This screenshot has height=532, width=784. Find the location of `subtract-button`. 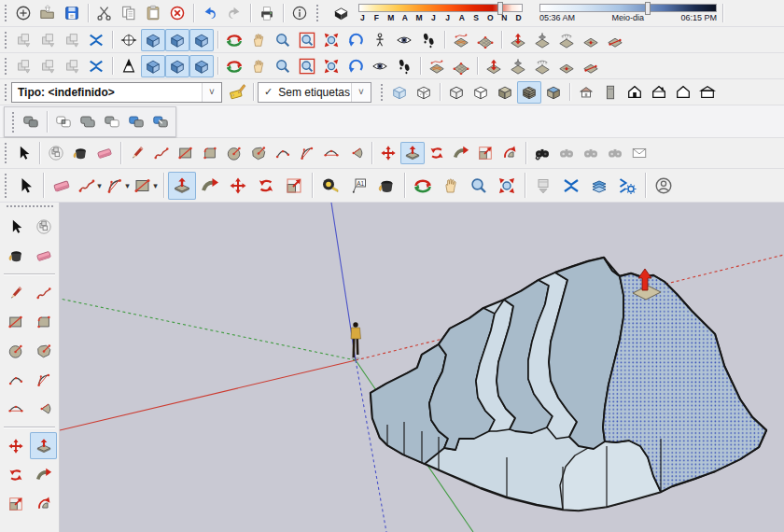

subtract-button is located at coordinates (112, 121).